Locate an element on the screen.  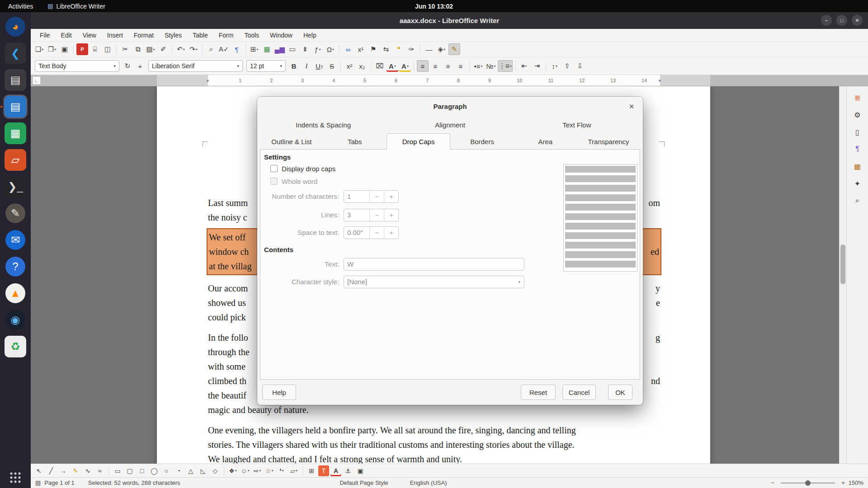
menu-item: Tools is located at coordinates (251, 35).